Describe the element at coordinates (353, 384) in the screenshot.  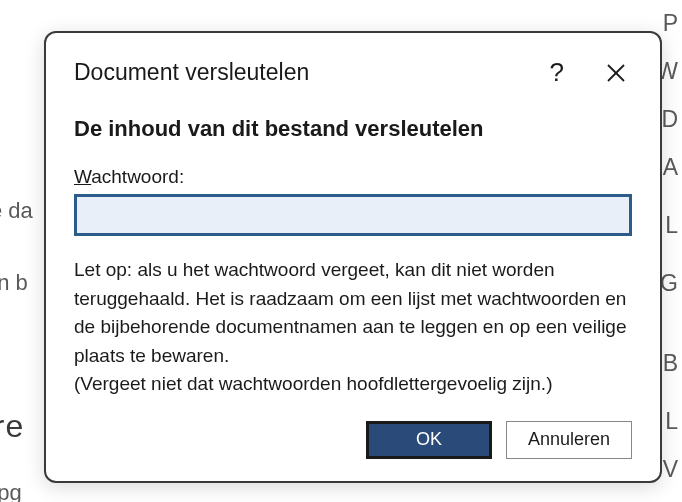
I see `warning-text-2: (Vergeet niet dat wachtwoorden hoofdlett…` at that location.